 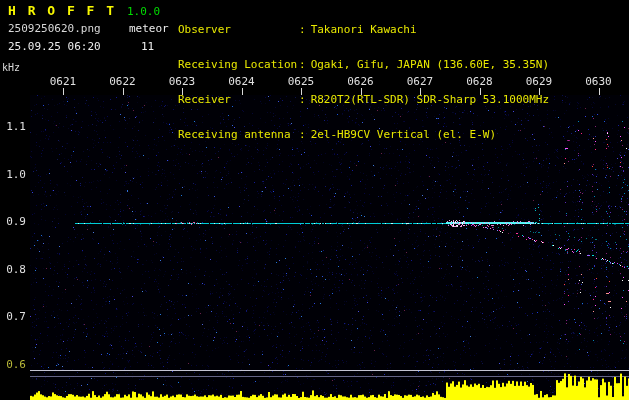 What do you see at coordinates (360, 82) in the screenshot?
I see `time-tick-label: 0626` at bounding box center [360, 82].